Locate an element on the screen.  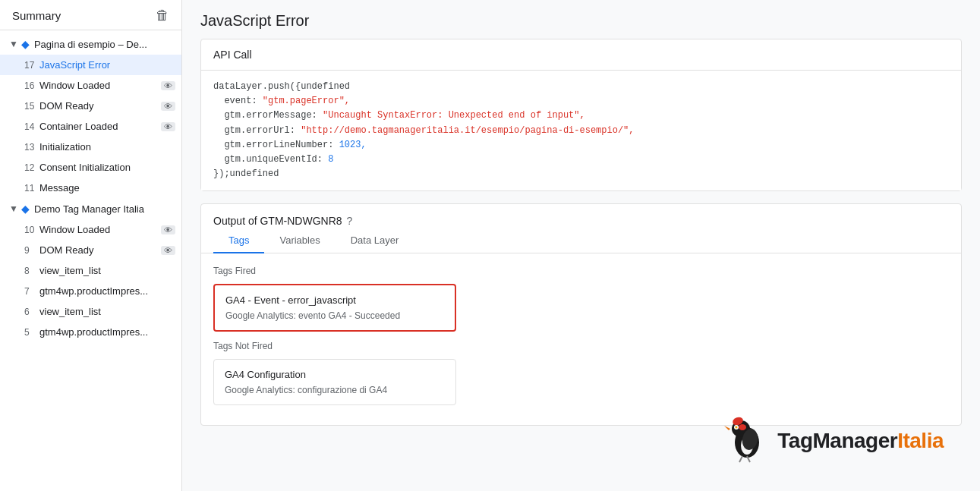
logo-black: TagManager is located at coordinates (837, 440).